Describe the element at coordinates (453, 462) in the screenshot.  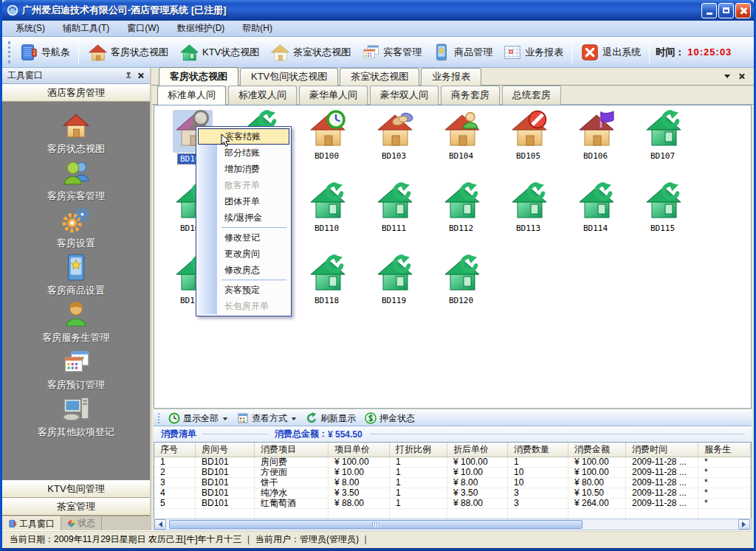
I see `table-row: 1BD101 房间费¥ 100.00 1¥ 100.00 1¥ 100.00 2…` at that location.